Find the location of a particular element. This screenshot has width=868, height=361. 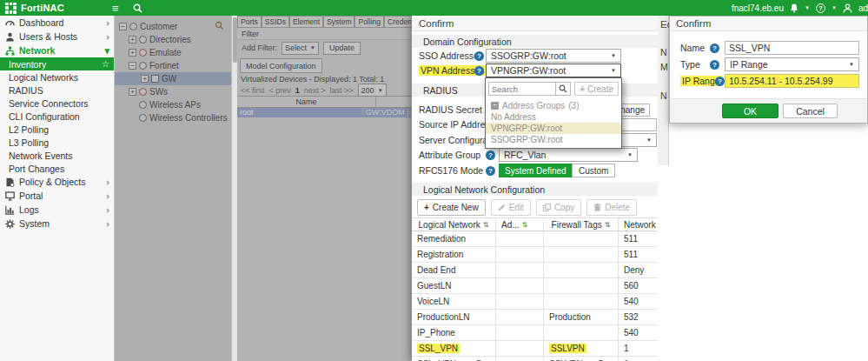

favorite-star-icon: ☆ is located at coordinates (106, 64).